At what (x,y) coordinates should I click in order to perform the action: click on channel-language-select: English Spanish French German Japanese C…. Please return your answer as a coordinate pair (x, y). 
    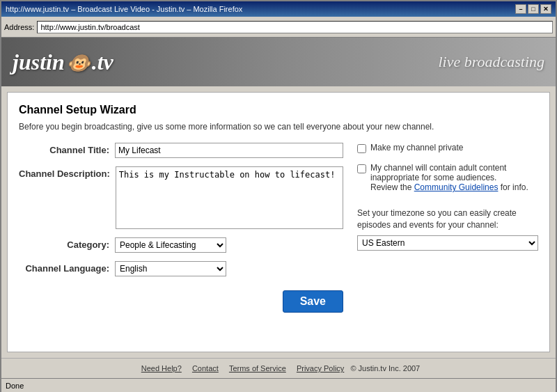
    Looking at the image, I should click on (171, 269).